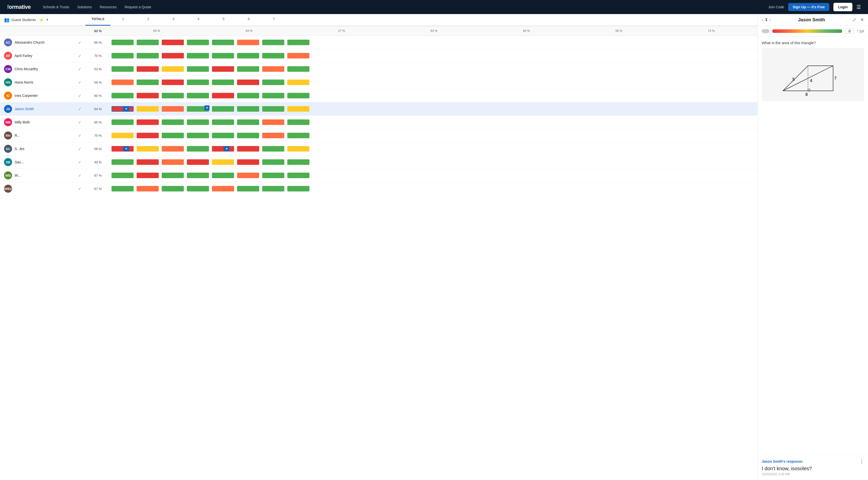 The height and width of the screenshot is (480, 868). I want to click on table-row: ICInes Carpenter✓60 %, so click(379, 96).